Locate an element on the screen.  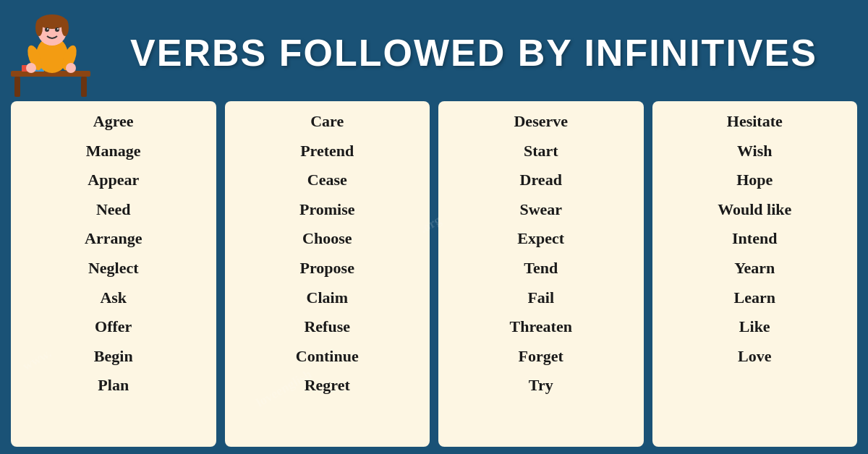
verb-item: Hope is located at coordinates (755, 181).